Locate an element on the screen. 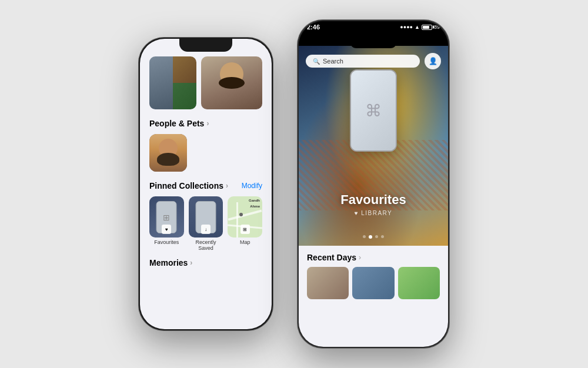 The width and height of the screenshot is (588, 368). status-icons: ●●●● ▲ 89 is located at coordinates (420, 27).